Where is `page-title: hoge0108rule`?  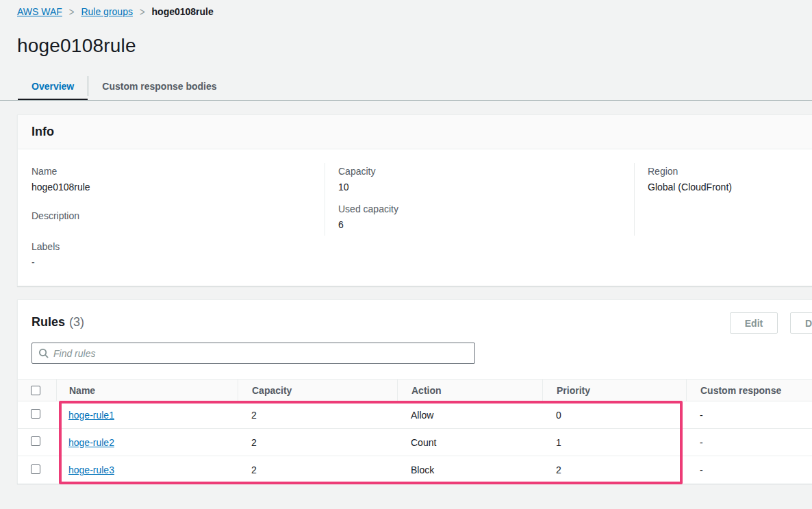 page-title: hoge0108rule is located at coordinates (77, 46).